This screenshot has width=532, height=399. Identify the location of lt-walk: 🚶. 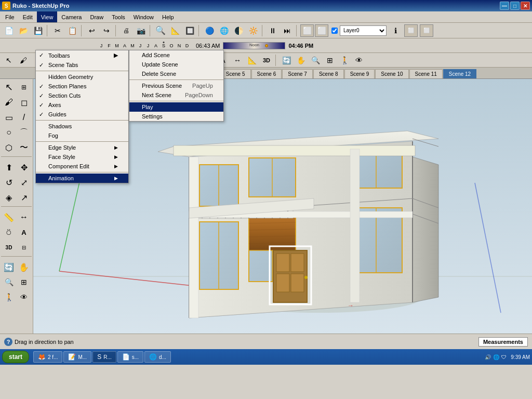
(9, 297).